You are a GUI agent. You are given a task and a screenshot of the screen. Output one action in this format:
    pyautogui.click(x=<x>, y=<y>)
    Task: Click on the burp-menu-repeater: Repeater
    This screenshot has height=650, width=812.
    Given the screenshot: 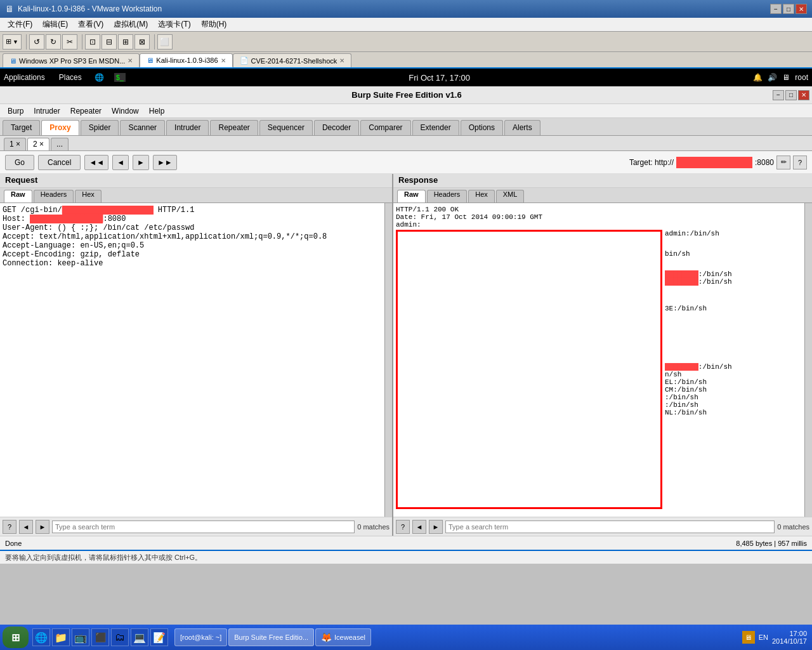 What is the action you would take?
    pyautogui.click(x=86, y=111)
    